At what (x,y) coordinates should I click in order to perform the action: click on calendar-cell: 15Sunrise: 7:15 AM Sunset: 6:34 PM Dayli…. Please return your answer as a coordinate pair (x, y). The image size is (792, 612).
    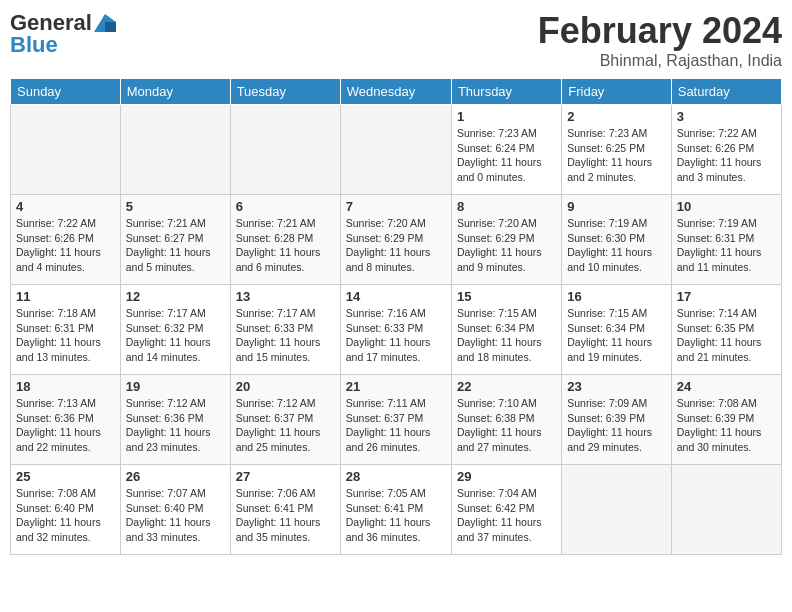
    Looking at the image, I should click on (506, 330).